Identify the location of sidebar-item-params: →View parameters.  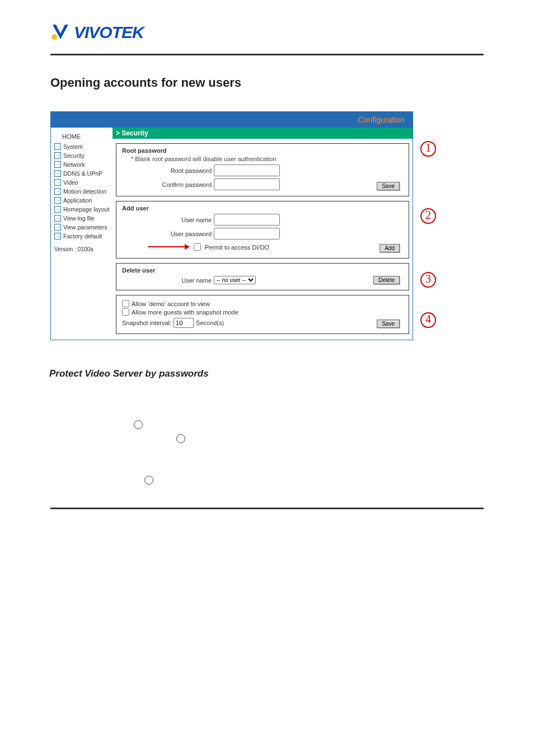
(82, 227).